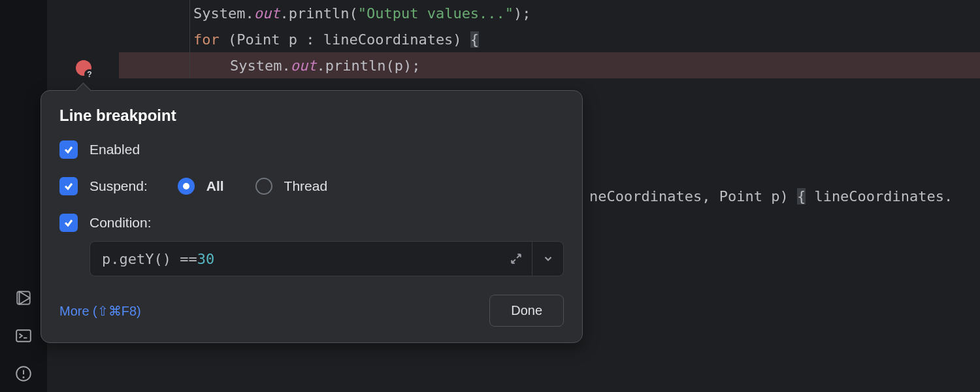 Image resolution: width=980 pixels, height=392 pixels. What do you see at coordinates (69, 223) in the screenshot?
I see `condition-checkbox` at bounding box center [69, 223].